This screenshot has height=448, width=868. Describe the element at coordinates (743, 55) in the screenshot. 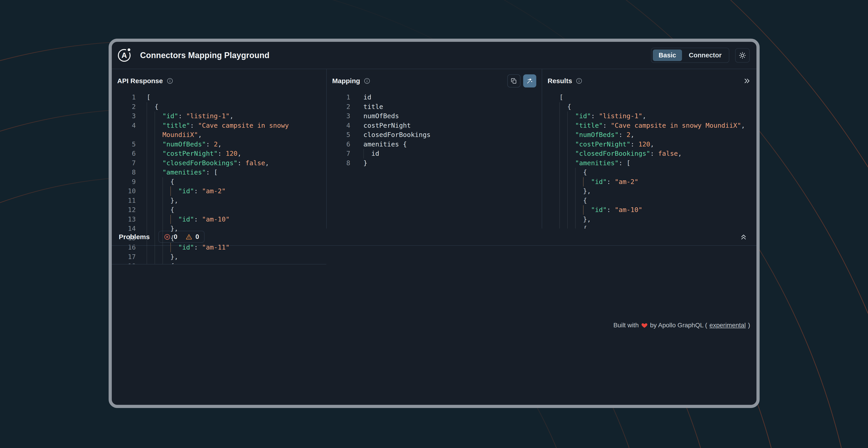

I see `theme-toggle-button` at that location.